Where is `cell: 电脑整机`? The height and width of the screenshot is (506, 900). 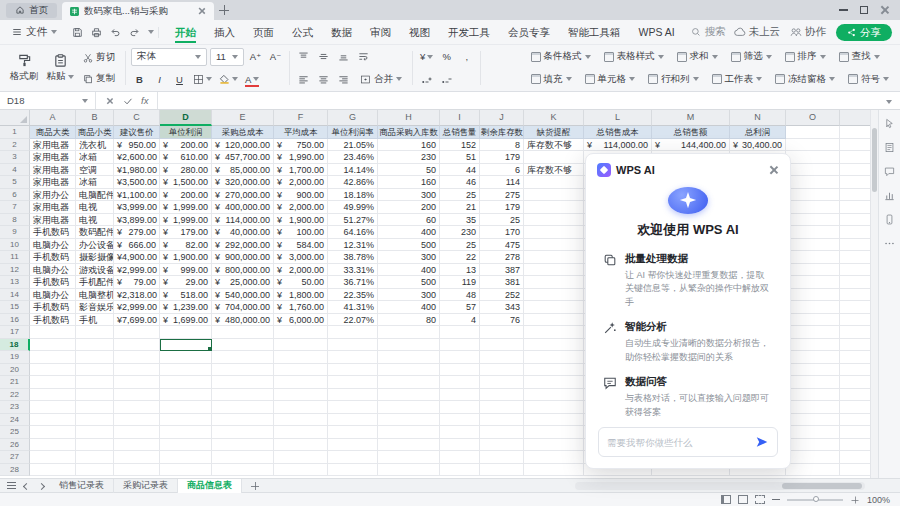
cell: 电脑整机 is located at coordinates (95, 296).